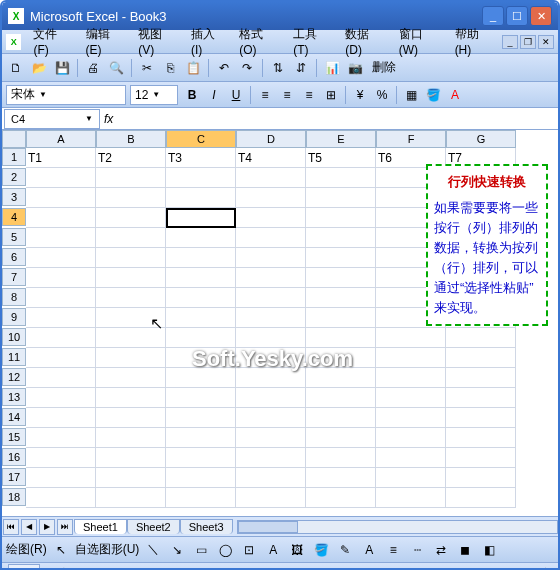  Describe the element at coordinates (341, 358) in the screenshot. I see `cell-E11` at that location.